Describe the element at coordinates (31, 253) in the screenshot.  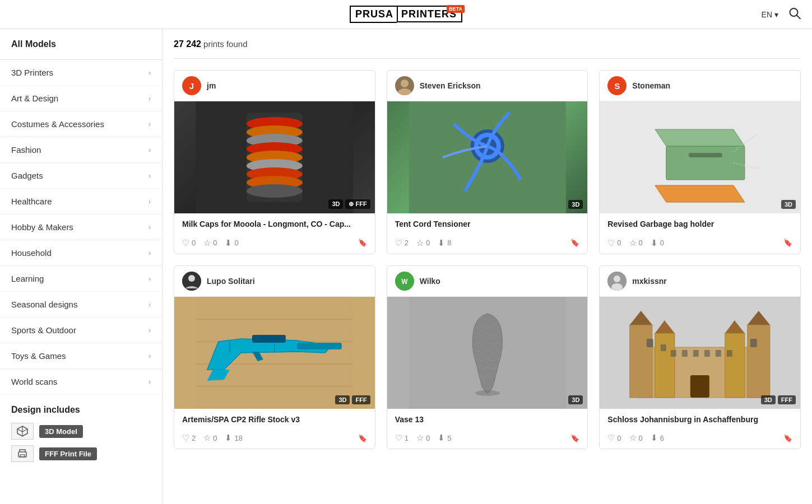
I see `sidebar-item-label: Household` at that location.